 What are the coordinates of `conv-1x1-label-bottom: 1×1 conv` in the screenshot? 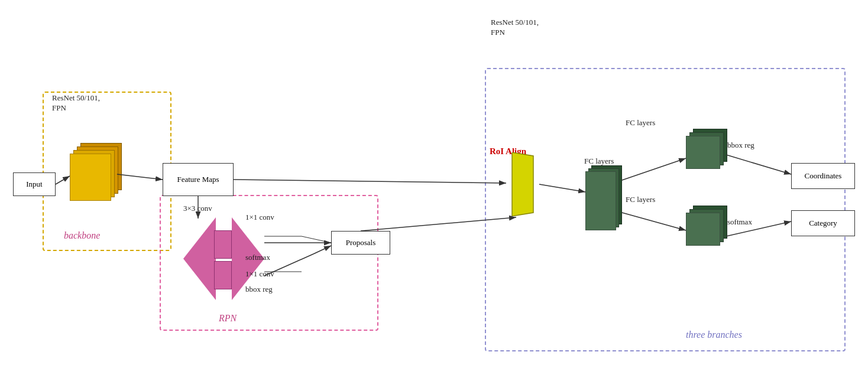 It's located at (260, 274).